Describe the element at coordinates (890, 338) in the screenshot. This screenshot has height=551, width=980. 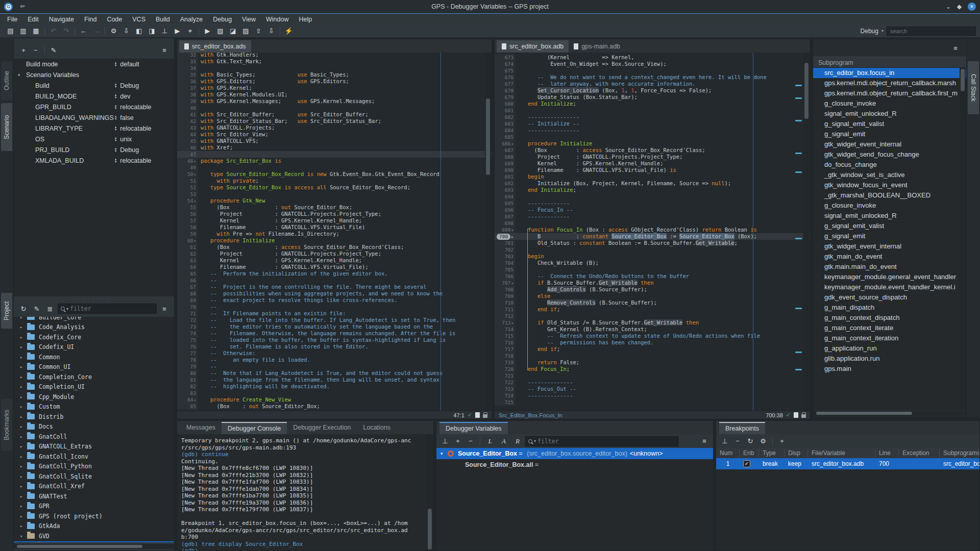
I see `callstack-item: g_main_context_iteration` at that location.